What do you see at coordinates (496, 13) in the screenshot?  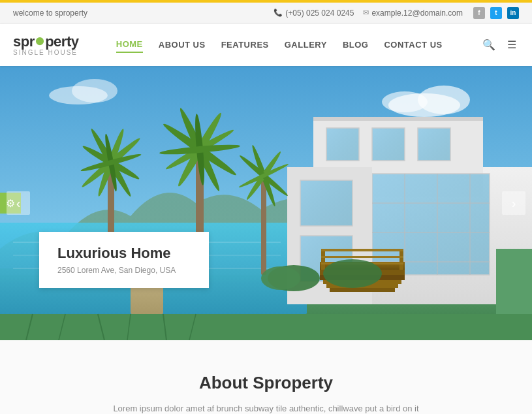 I see `twitter-icon: t` at bounding box center [496, 13].